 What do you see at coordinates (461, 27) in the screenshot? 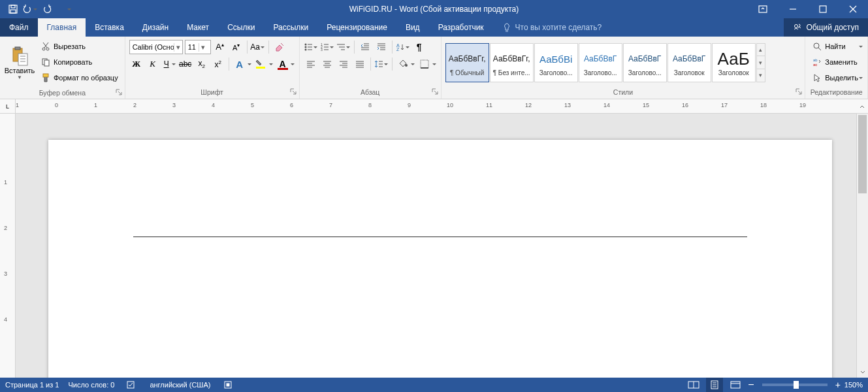
I see `tab-developer: Разработчик` at bounding box center [461, 27].